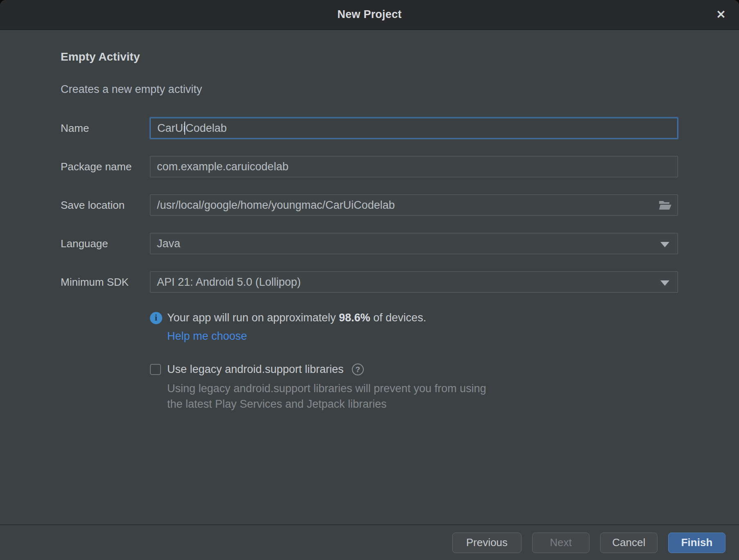 Image resolution: width=739 pixels, height=560 pixels. I want to click on next-button: Next, so click(561, 543).